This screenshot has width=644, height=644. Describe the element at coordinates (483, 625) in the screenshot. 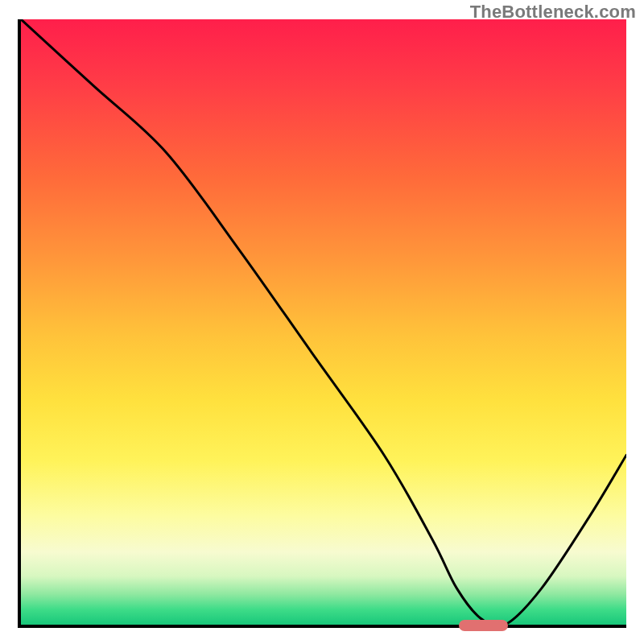

I see `minimum-marker` at that location.